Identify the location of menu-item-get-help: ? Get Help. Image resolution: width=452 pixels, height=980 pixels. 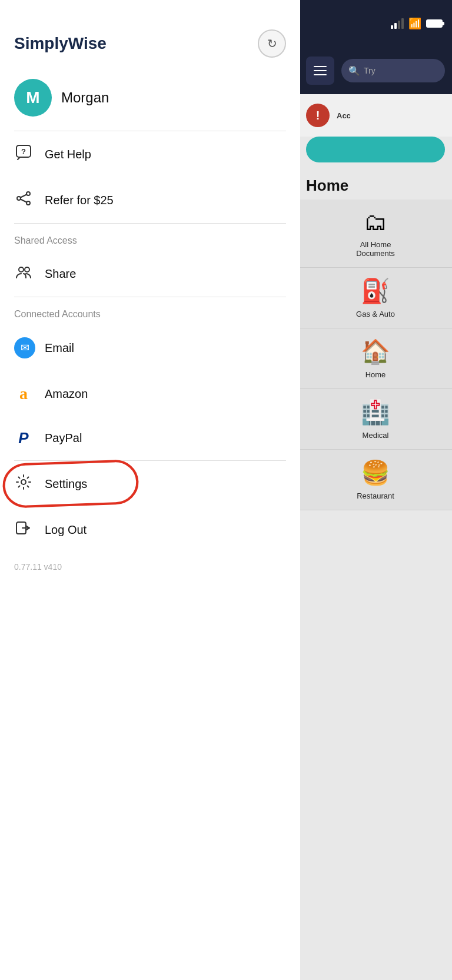
(150, 154).